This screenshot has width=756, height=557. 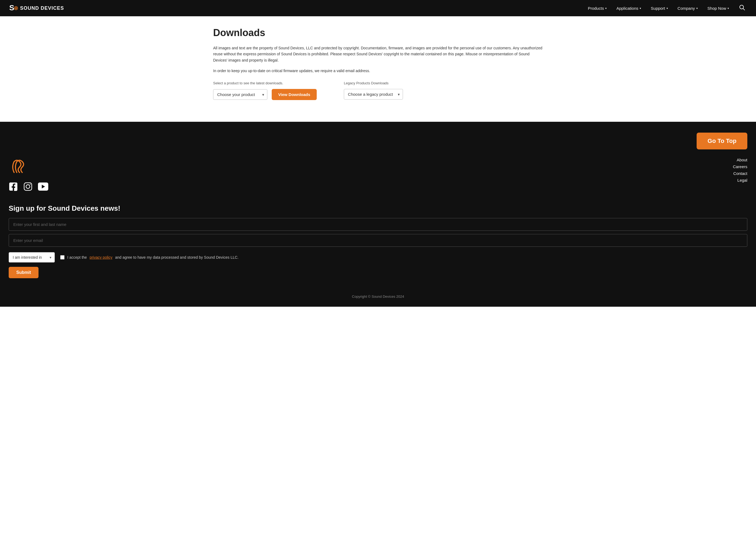 What do you see at coordinates (378, 258) in the screenshot?
I see `newsletter-bottom: I am interested in I accept the privacy …` at bounding box center [378, 258].